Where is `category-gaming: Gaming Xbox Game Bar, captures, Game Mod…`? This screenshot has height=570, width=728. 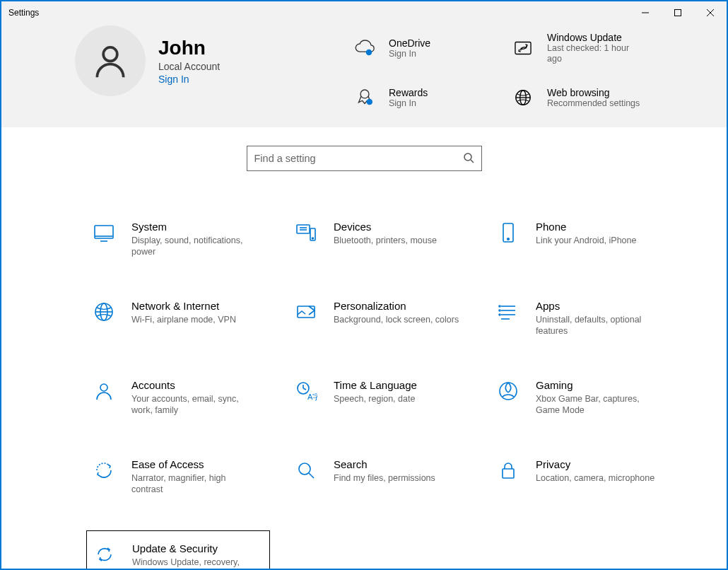 category-gaming: Gaming Xbox Game Bar, captures, Game Mod… is located at coordinates (582, 400).